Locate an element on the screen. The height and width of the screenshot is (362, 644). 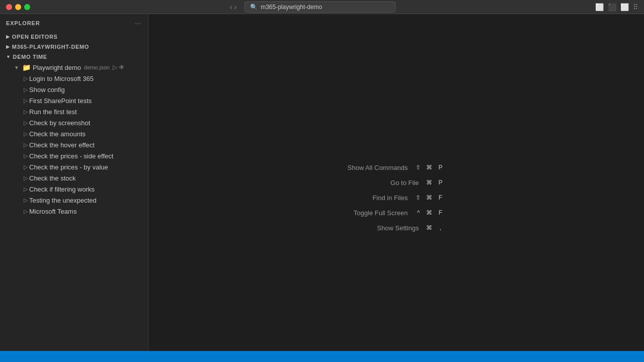
titlebar: ‹ › 🔍 m365-playwright-demo ⬜ ⬛ ⬜ ⠿ is located at coordinates (322, 7).